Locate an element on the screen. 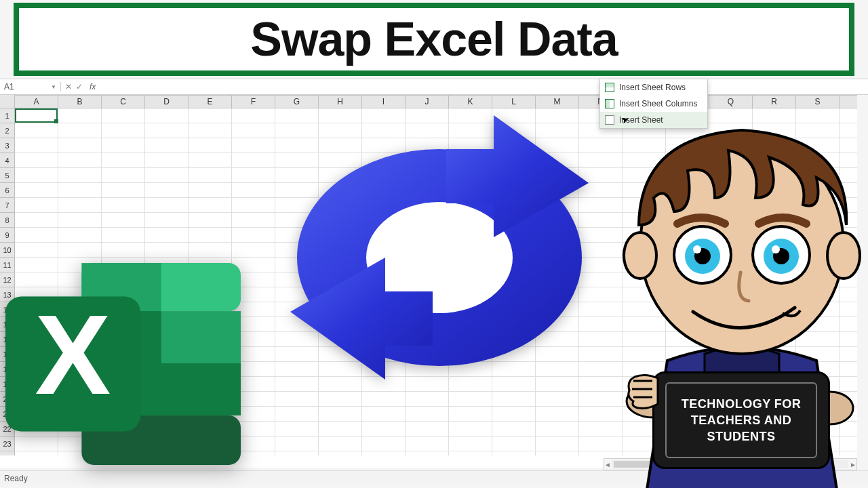 This screenshot has height=488, width=868. col-header: R is located at coordinates (774, 102).